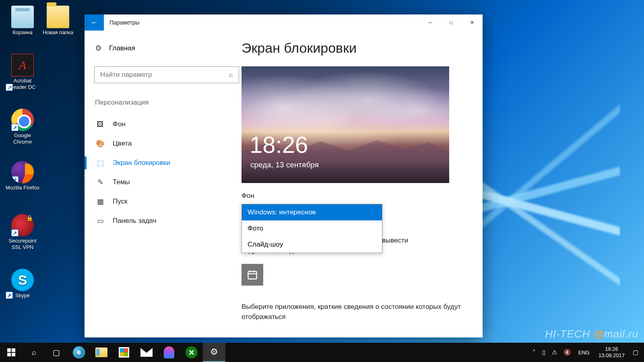  I want to click on store-icon, so click(124, 352).